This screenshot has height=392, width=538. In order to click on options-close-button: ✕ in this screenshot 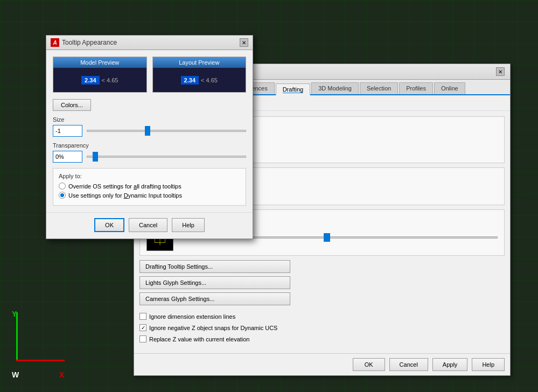, I will do `click(500, 72)`.